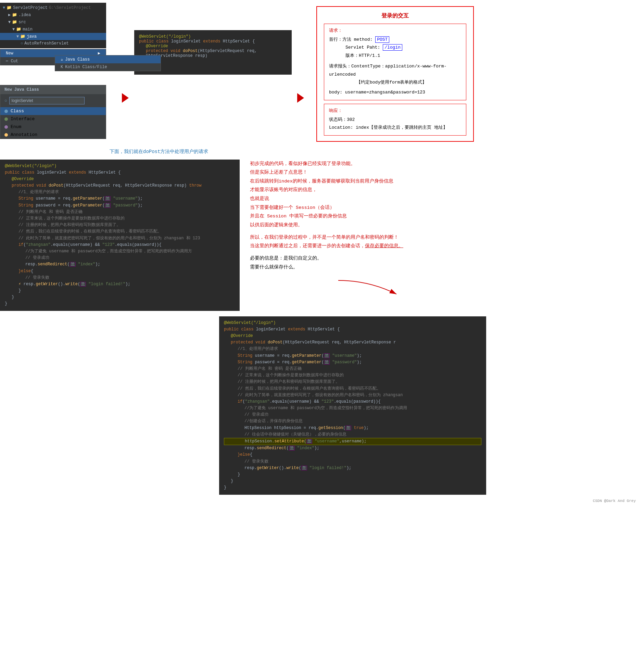 This screenshot has width=644, height=668. What do you see at coordinates (31, 37) in the screenshot?
I see `java-label: java` at bounding box center [31, 37].